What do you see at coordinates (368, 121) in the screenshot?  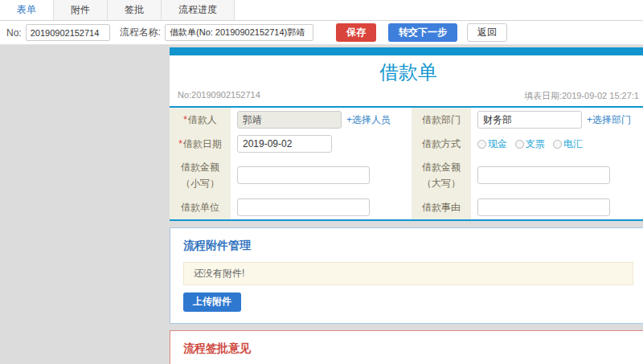 I see `select-person-link: +选择人员` at bounding box center [368, 121].